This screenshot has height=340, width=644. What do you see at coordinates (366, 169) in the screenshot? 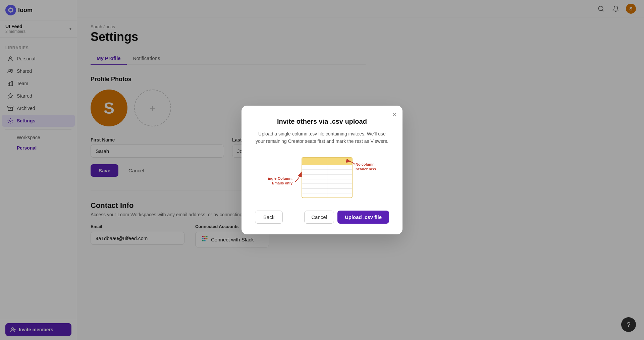
I see `svg-text: header needed` at bounding box center [366, 169].